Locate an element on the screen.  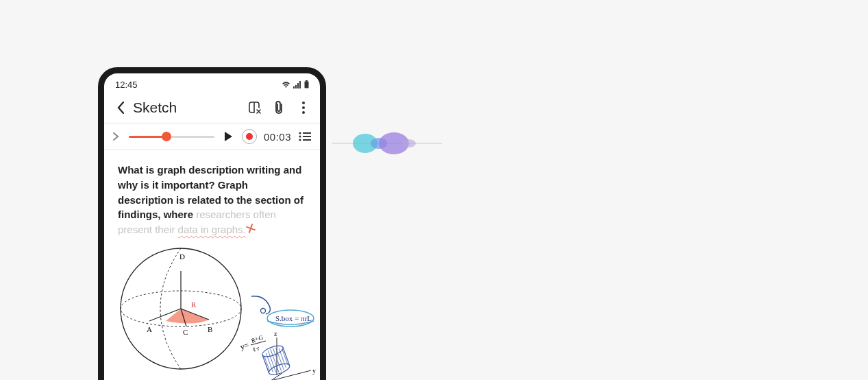
header-bar: Sketch is located at coordinates (212, 109).